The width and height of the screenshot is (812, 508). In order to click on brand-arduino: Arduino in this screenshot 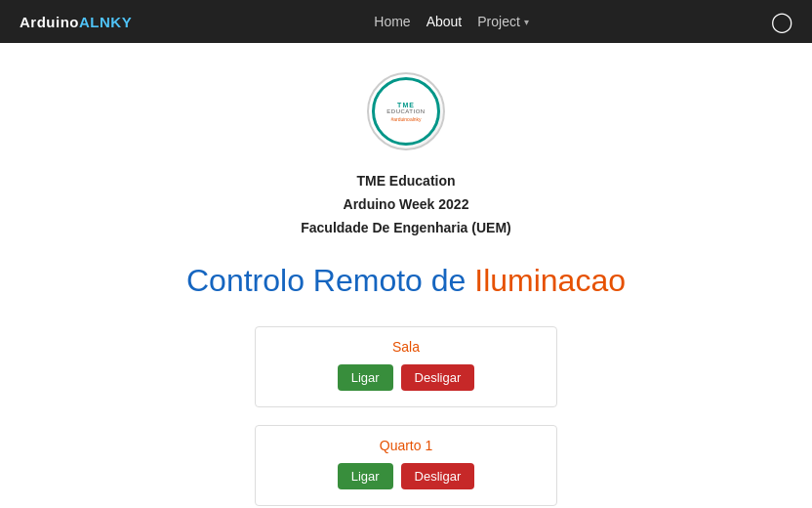, I will do `click(49, 21)`.